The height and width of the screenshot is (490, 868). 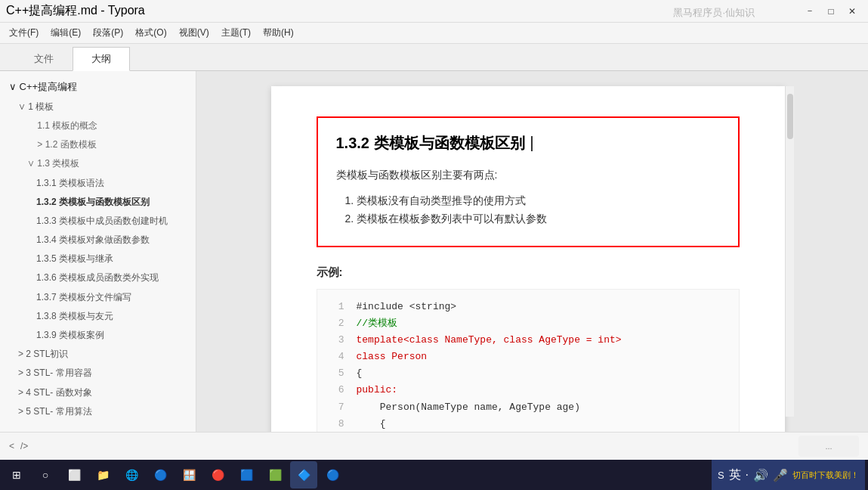 I want to click on taskbar: ⊞ ○ ⬜ 📁 🌐 🔵 🪟 🔴 🟦 🟩 🔷 🔵 S 英 · 🔊 🎤 切百时下载美…, so click(x=434, y=475).